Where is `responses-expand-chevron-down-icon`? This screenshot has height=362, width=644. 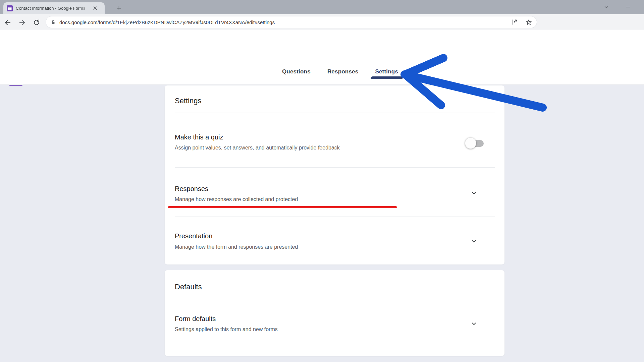
responses-expand-chevron-down-icon is located at coordinates (474, 193).